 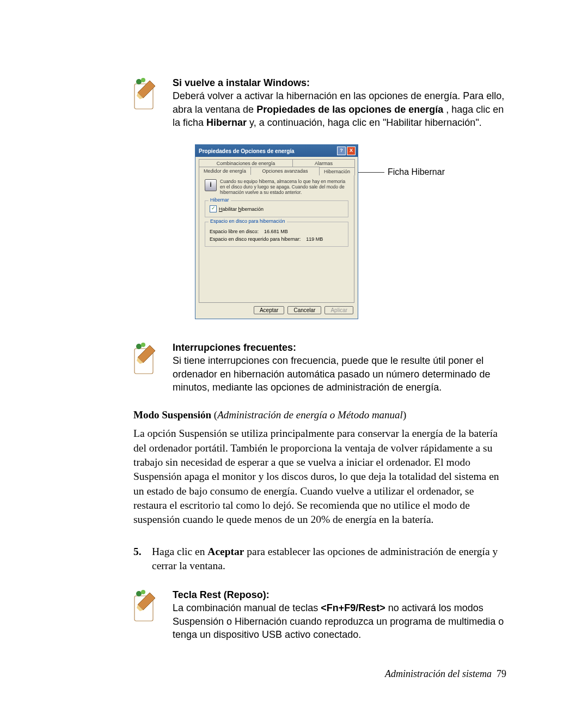 What do you see at coordinates (221, 595) in the screenshot?
I see `note3-title: Tecla Rest (Reposo):` at bounding box center [221, 595].